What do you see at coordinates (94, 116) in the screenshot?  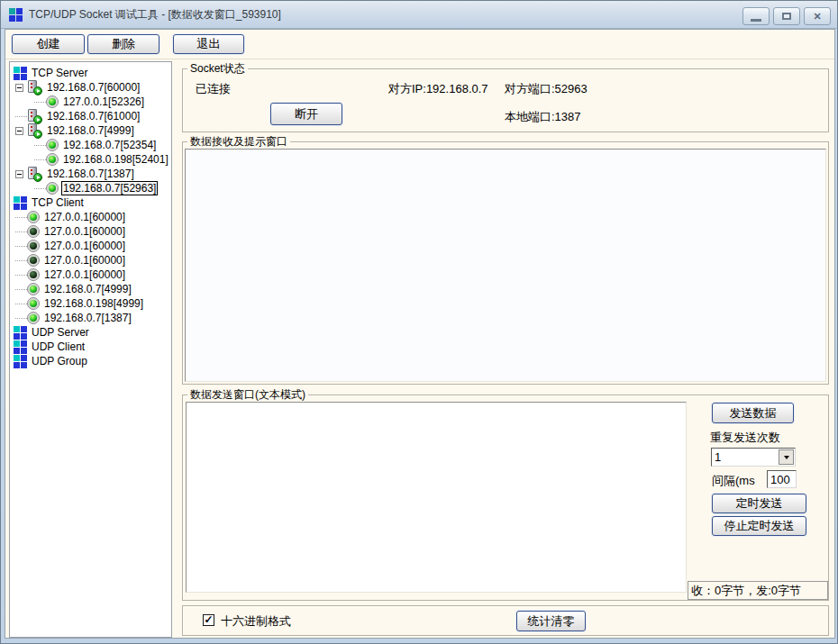 I see `tree-item-label: 192.168.0.7[61000]` at bounding box center [94, 116].